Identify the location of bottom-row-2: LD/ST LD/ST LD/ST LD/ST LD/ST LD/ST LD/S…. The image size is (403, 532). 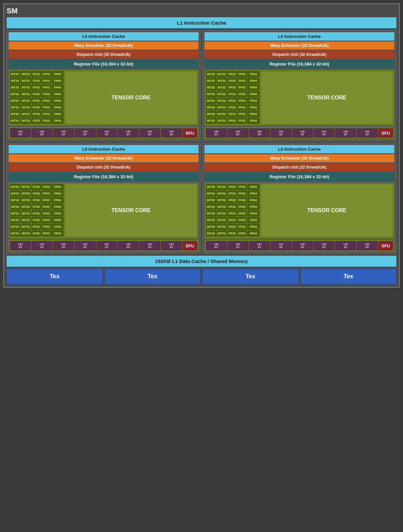
(104, 246).